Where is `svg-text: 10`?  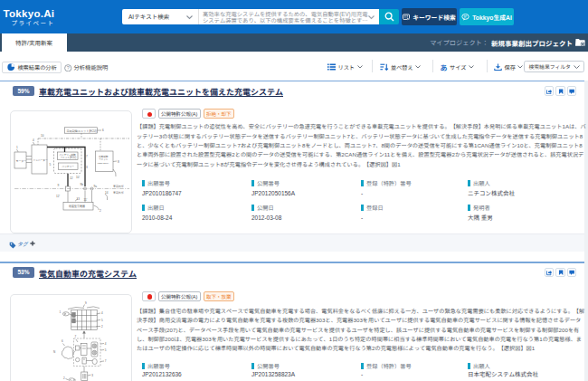
svg-text: 10 is located at coordinates (43, 136).